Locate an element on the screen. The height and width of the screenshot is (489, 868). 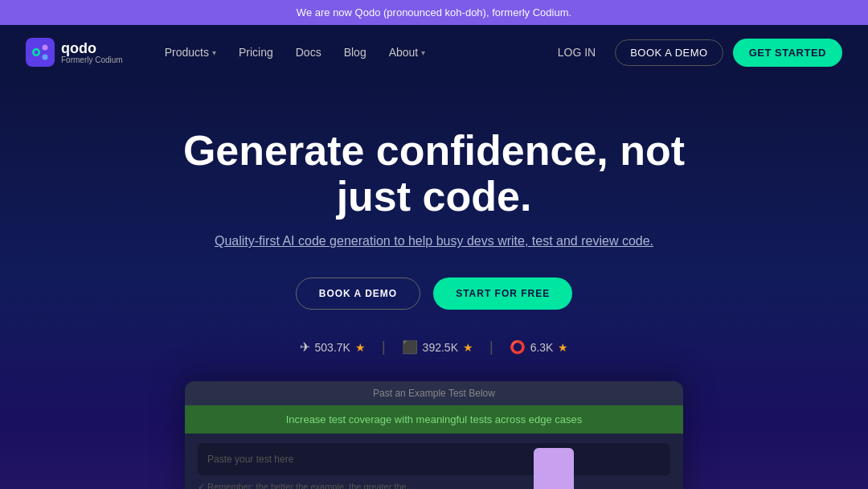
github-icon: ⭕ is located at coordinates (518, 347).